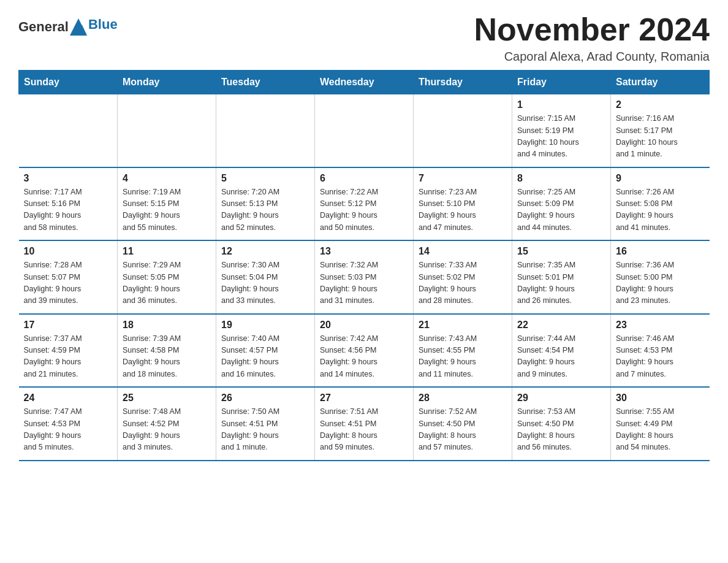 This screenshot has width=728, height=563. What do you see at coordinates (69, 398) in the screenshot?
I see `day-number: 24` at bounding box center [69, 398].